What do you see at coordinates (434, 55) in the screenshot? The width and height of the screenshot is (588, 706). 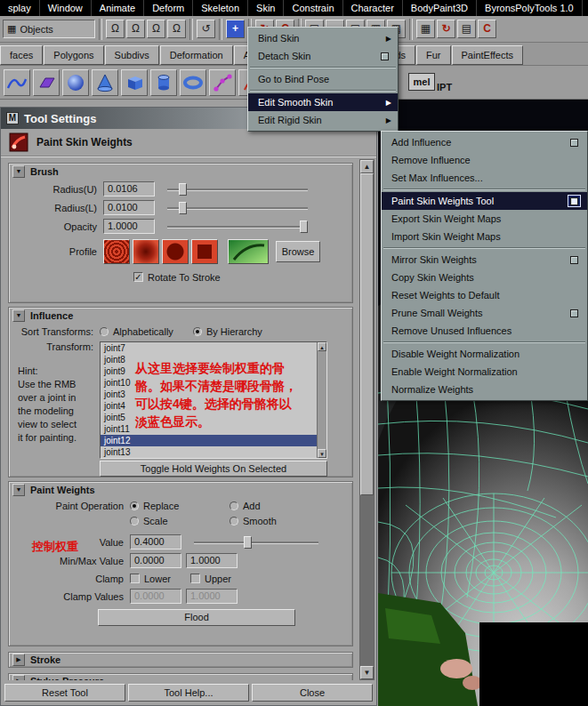 I see `tab-fur: Fur` at bounding box center [434, 55].